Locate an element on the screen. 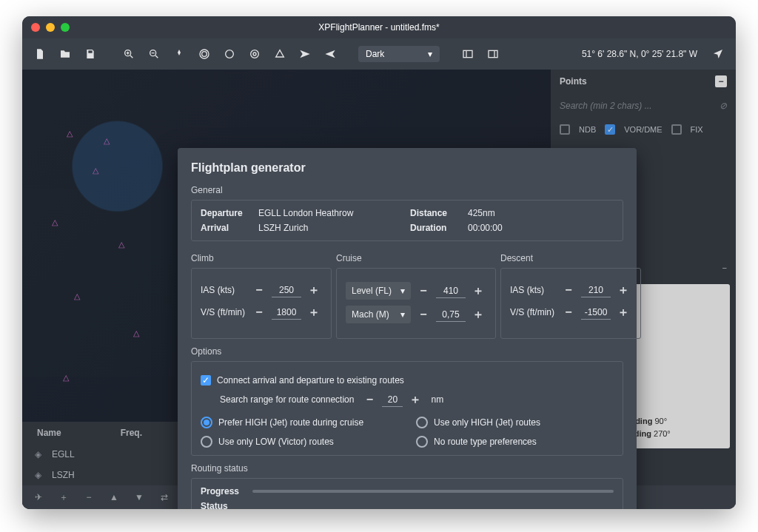 The image size is (758, 532). cruise-level-stepper: − 410 ＋ is located at coordinates (451, 291).